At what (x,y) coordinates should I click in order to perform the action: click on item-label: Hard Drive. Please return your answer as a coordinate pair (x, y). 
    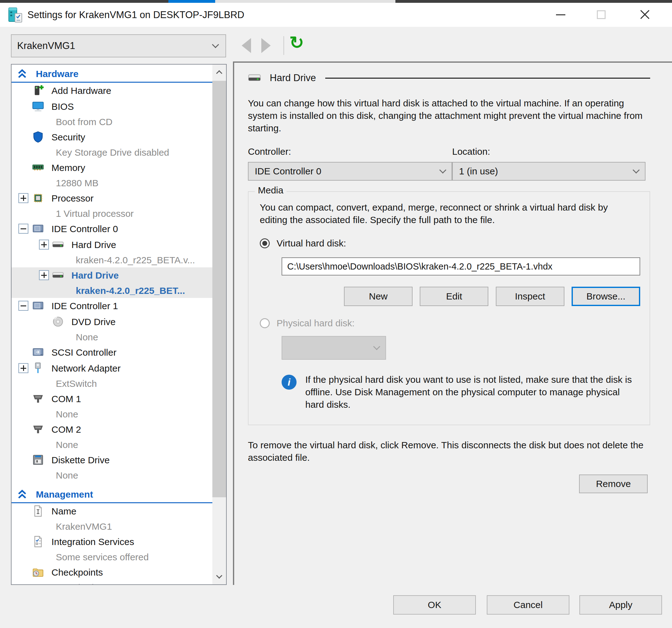
    Looking at the image, I should click on (94, 245).